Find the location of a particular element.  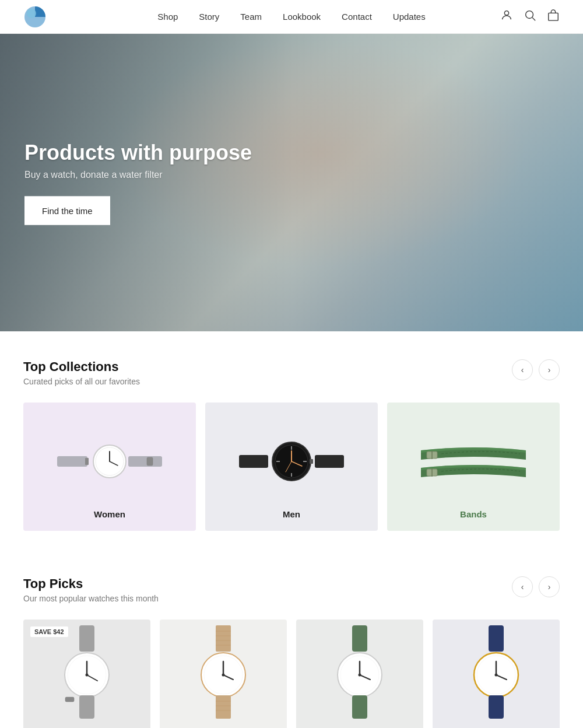

collections-header: Top Collections Curated picks of all our… is located at coordinates (292, 373).